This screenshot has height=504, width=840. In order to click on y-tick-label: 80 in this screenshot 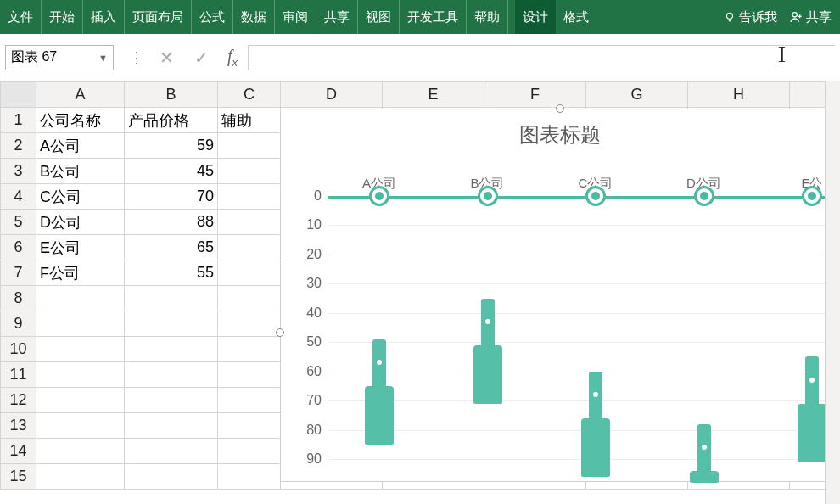, I will do `click(301, 430)`.